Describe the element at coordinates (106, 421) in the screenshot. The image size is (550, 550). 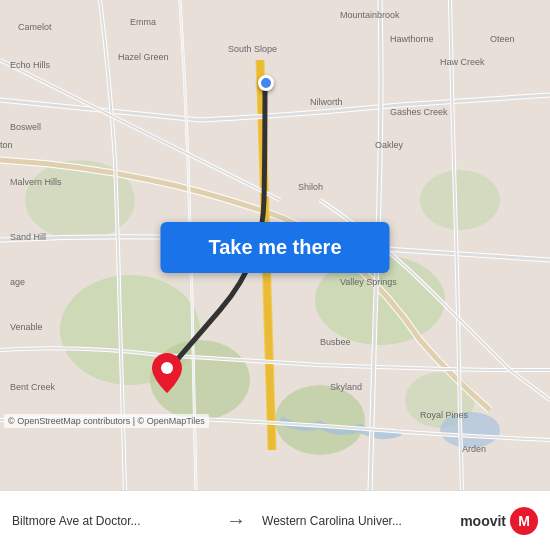
I see `map-attribution: © OpenStreetMap contributors | © OpenMap…` at that location.